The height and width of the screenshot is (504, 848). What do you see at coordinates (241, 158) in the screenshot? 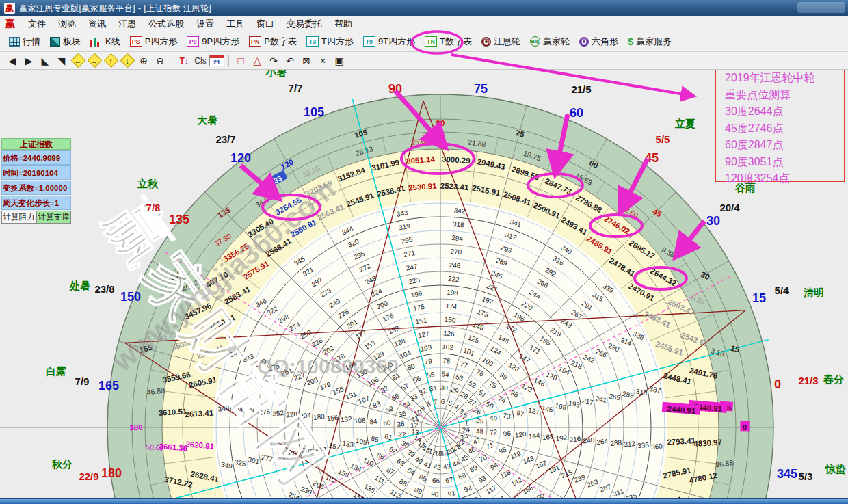
I see `svg-text: 120` at bounding box center [241, 158].